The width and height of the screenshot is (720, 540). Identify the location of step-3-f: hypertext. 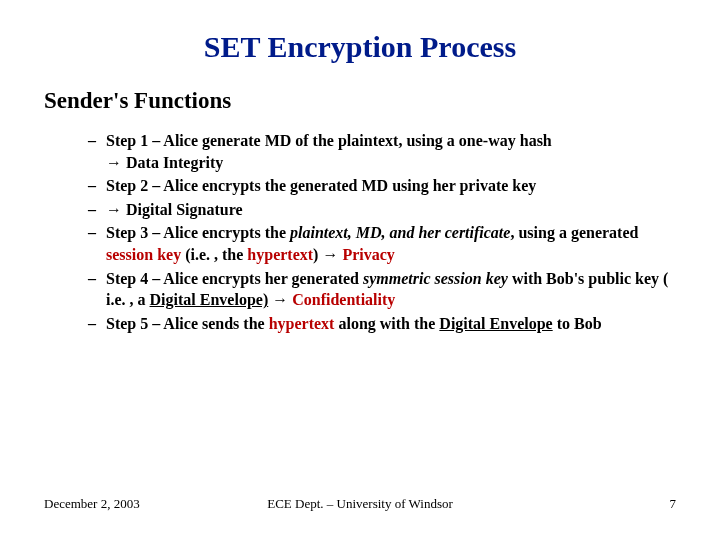
(280, 254).